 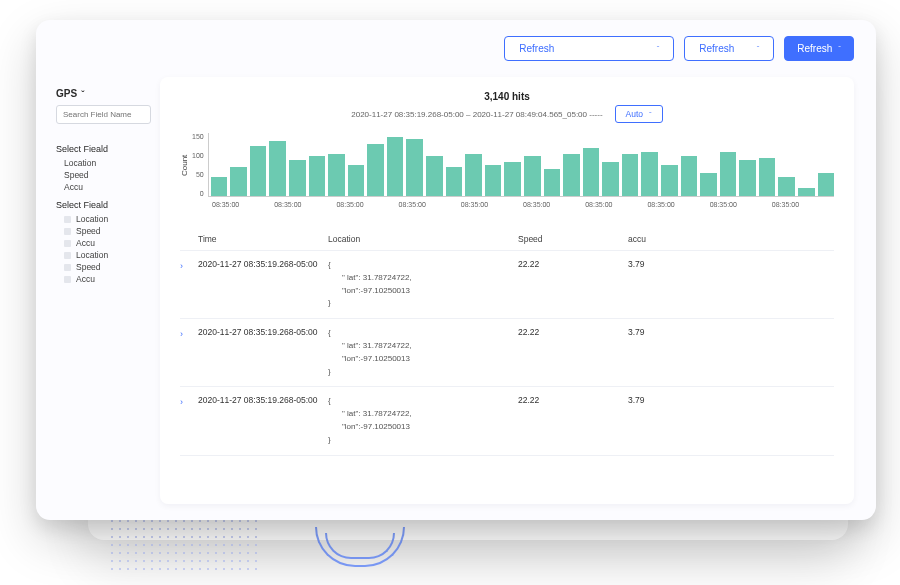 What do you see at coordinates (360, 547) in the screenshot?
I see `decorative-swirl` at bounding box center [360, 547].